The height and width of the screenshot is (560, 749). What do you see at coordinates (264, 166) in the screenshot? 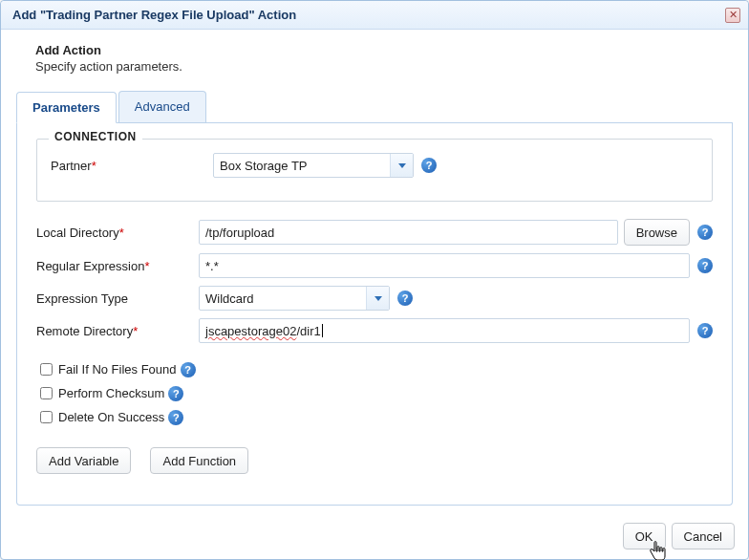
I see `partner-value: Box Storage TP` at bounding box center [264, 166].